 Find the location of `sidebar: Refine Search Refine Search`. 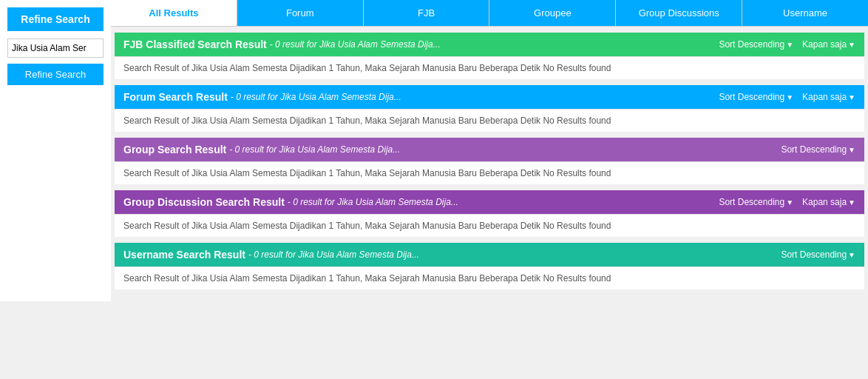

sidebar: Refine Search Refine Search is located at coordinates (55, 151).